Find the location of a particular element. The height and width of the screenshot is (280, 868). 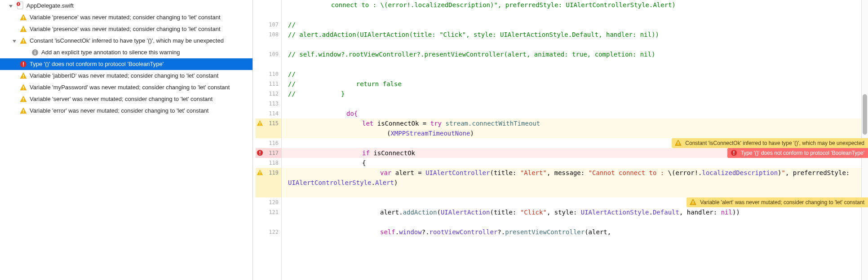

inline-warning-banner: Constant 'isConnectOk' inferred to have … is located at coordinates (770, 143).